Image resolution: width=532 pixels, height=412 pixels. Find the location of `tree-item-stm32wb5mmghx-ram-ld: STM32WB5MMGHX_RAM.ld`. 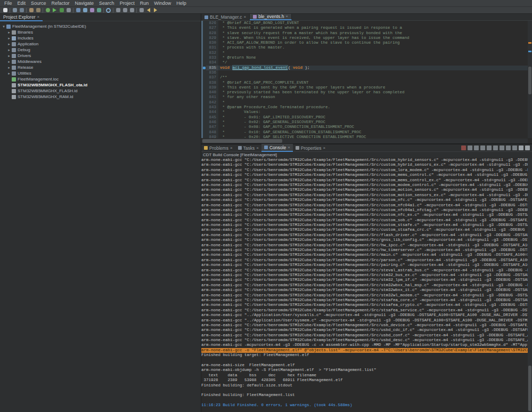

tree-item-stm32wb5mmghx-ram-ld: STM32WB5MMGHX_RAM.ld is located at coordinates (100, 97).